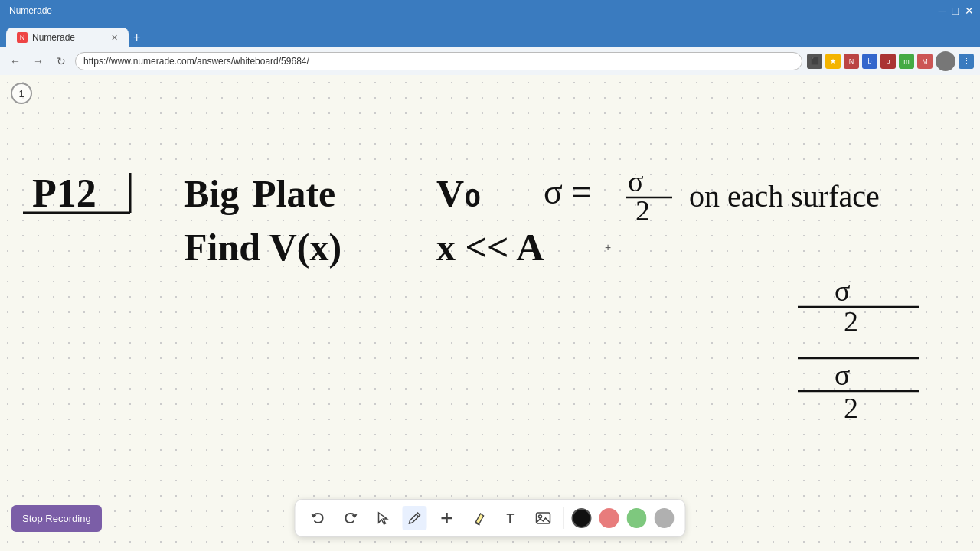  Describe the element at coordinates (294, 194) in the screenshot. I see `svg-text: Plate` at that location.